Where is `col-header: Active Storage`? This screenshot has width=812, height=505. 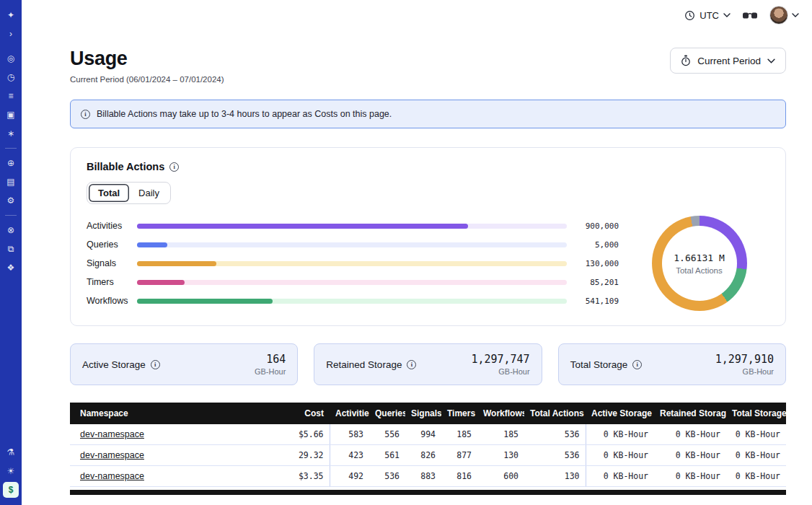
col-header: Active Storage is located at coordinates (620, 413).